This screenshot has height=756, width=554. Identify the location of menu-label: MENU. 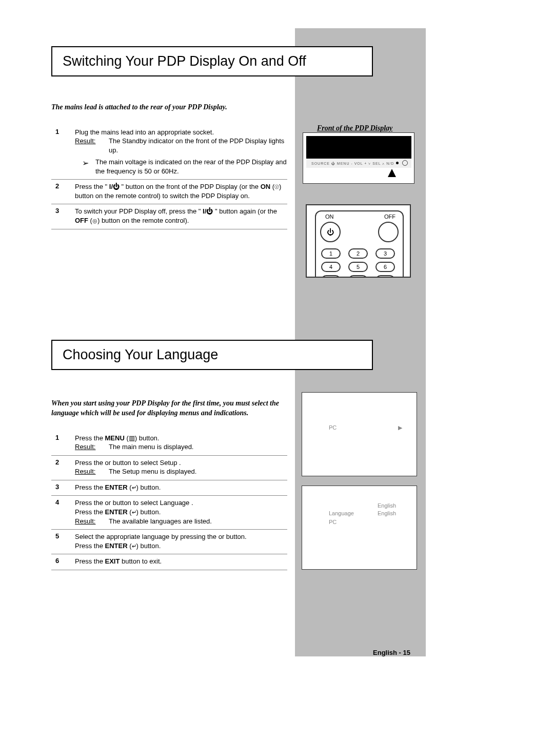
(115, 438).